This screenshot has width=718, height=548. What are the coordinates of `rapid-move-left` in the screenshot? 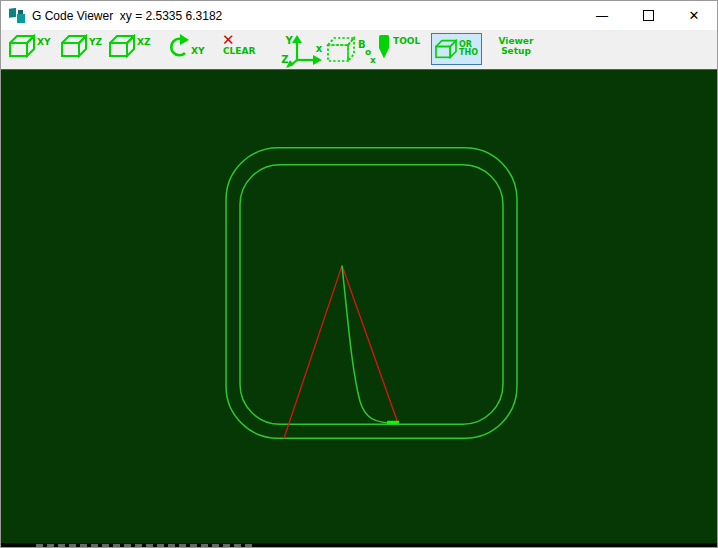 It's located at (313, 352).